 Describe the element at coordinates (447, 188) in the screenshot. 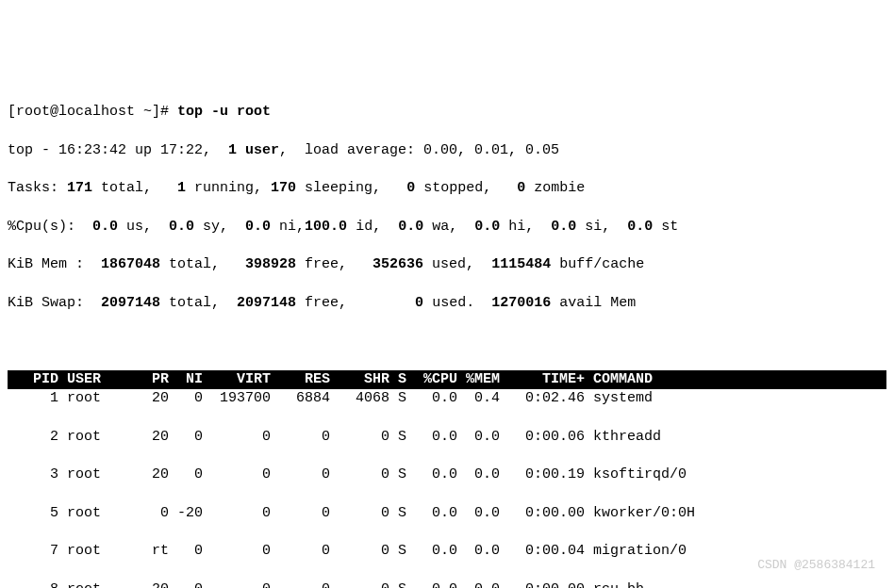

I see `top-summary-line-2: Tasks: 171 total, 1 running, 170 sleepin…` at that location.